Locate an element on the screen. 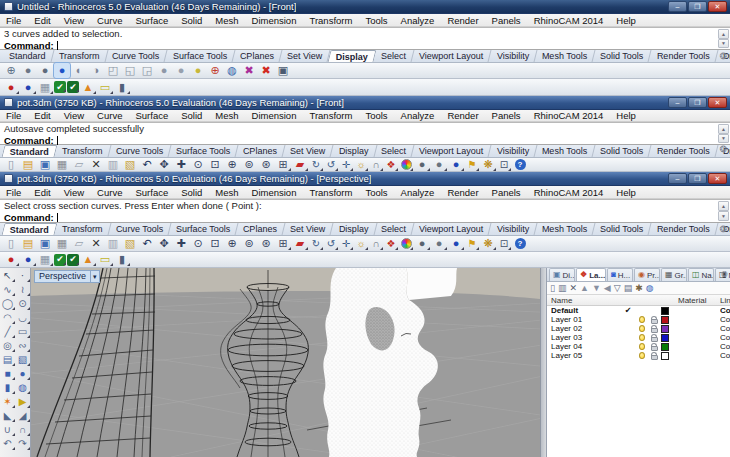 The image size is (730, 457). earth-display-icon: ◍ is located at coordinates (232, 70).